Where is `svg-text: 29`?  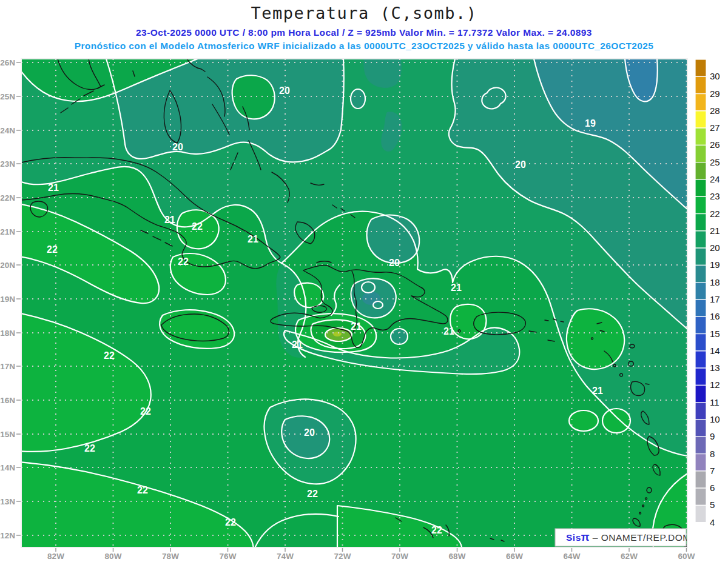 svg-text: 29 is located at coordinates (715, 93).